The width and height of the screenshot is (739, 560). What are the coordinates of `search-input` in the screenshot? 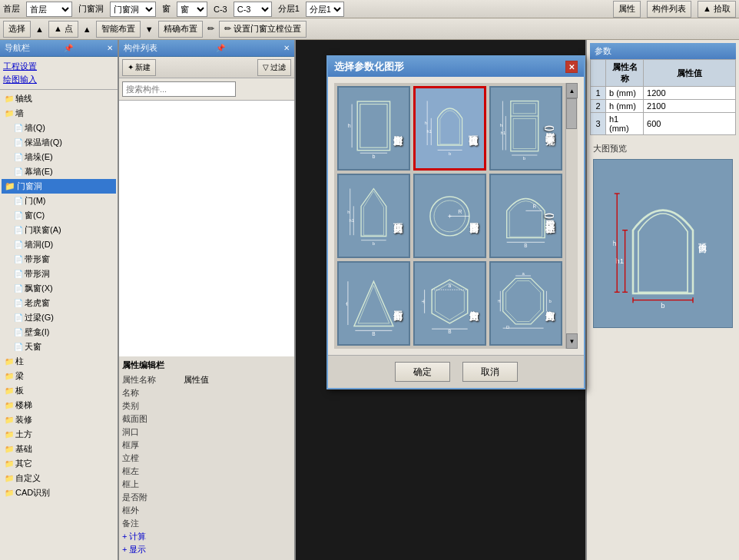 It's located at (179, 89).